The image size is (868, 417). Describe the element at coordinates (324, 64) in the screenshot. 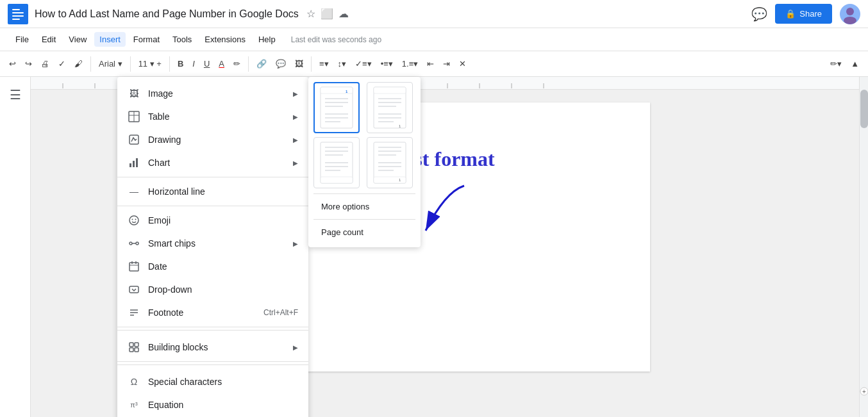

I see `align-button: ≡▾` at that location.